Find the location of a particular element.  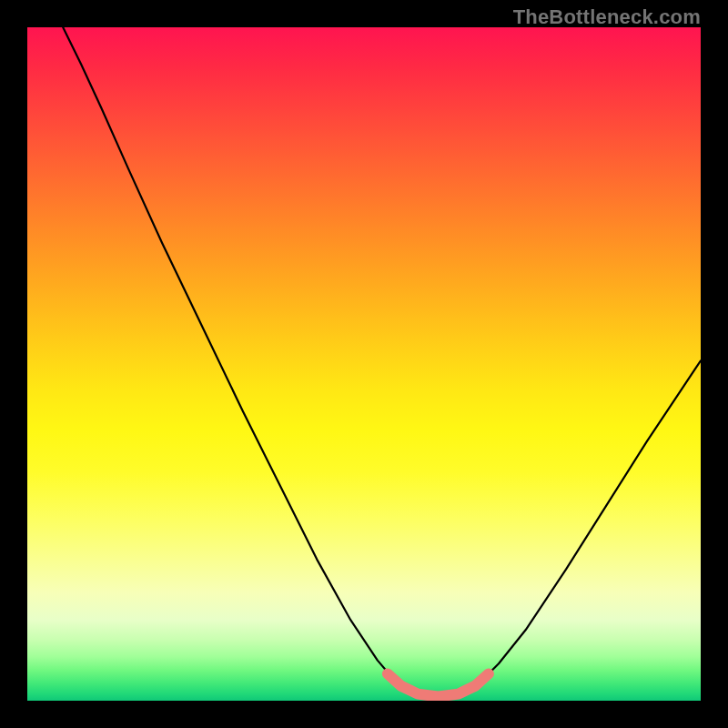

watermark: TheBottleneck.com is located at coordinates (607, 17).